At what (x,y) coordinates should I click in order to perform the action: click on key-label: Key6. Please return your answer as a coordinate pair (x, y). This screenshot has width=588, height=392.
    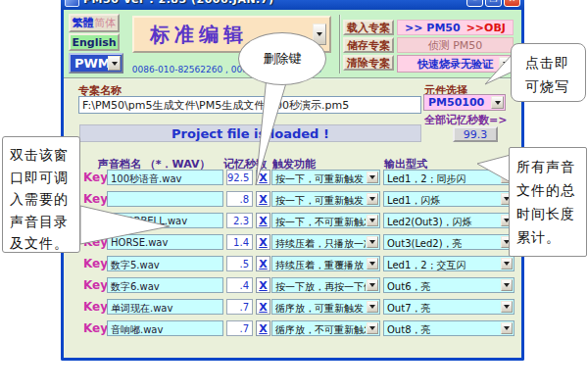
    Looking at the image, I should click on (95, 285).